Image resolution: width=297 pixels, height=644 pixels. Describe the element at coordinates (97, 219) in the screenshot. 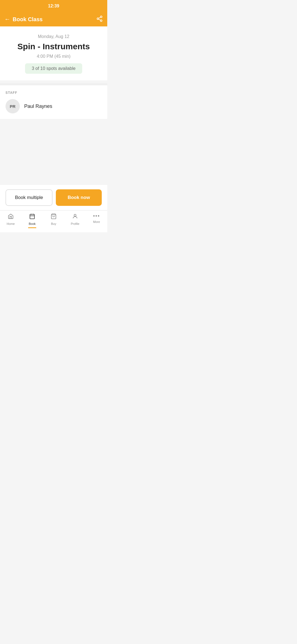

I see `tab-more: ••• More` at that location.